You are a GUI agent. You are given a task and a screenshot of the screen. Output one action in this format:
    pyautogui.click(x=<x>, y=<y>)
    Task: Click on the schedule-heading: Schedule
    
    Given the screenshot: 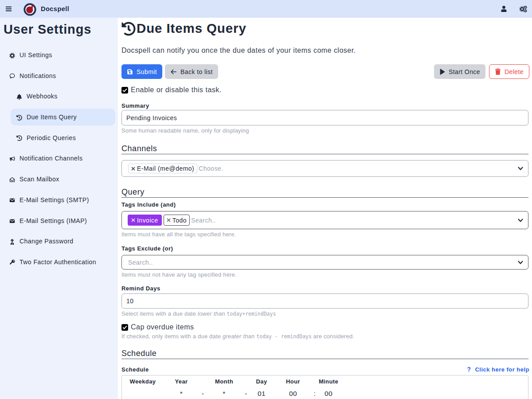 What is the action you would take?
    pyautogui.click(x=325, y=353)
    